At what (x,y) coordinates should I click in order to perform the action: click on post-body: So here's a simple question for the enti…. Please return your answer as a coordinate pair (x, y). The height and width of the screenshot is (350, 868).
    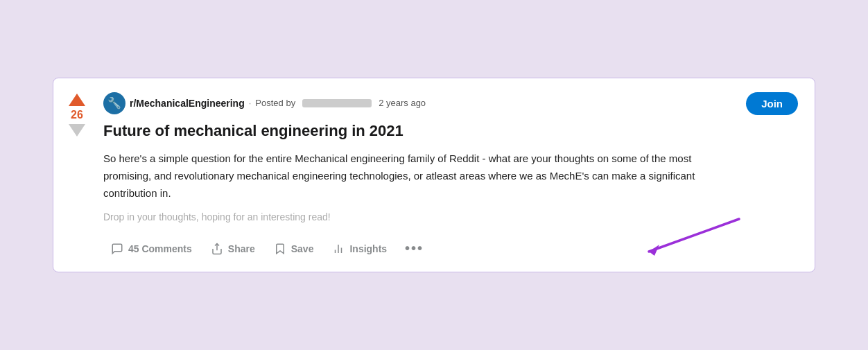
    Looking at the image, I should click on (417, 176).